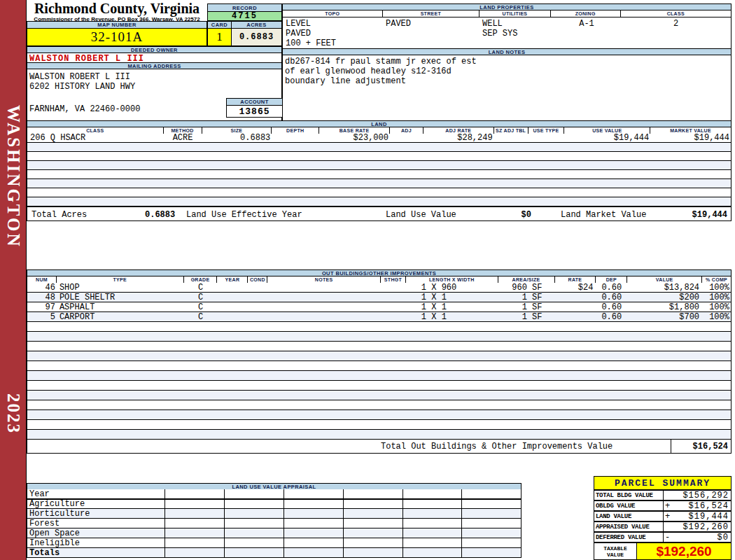  I want to click on topo-line: 100 + FEET, so click(311, 43).